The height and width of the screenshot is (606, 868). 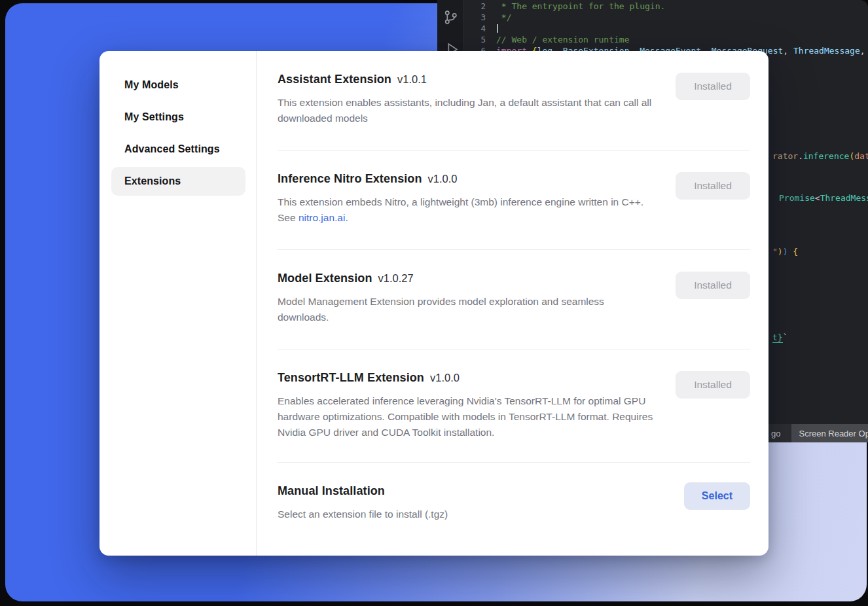 What do you see at coordinates (786, 251) in the screenshot?
I see `code-fragment: ")) {` at bounding box center [786, 251].